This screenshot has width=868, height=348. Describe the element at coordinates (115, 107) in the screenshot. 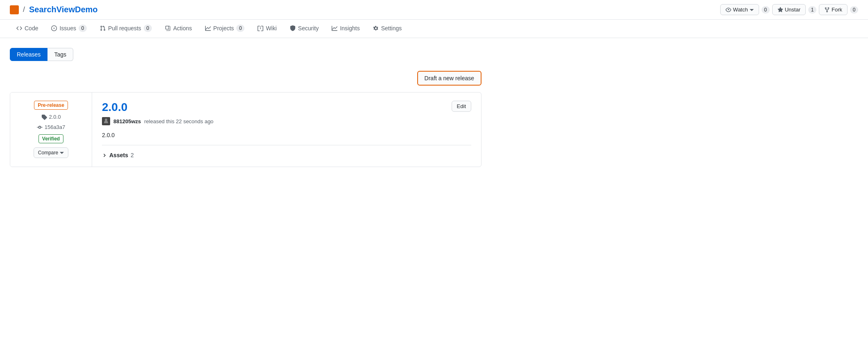

I see `release-version: 2.0.0` at that location.